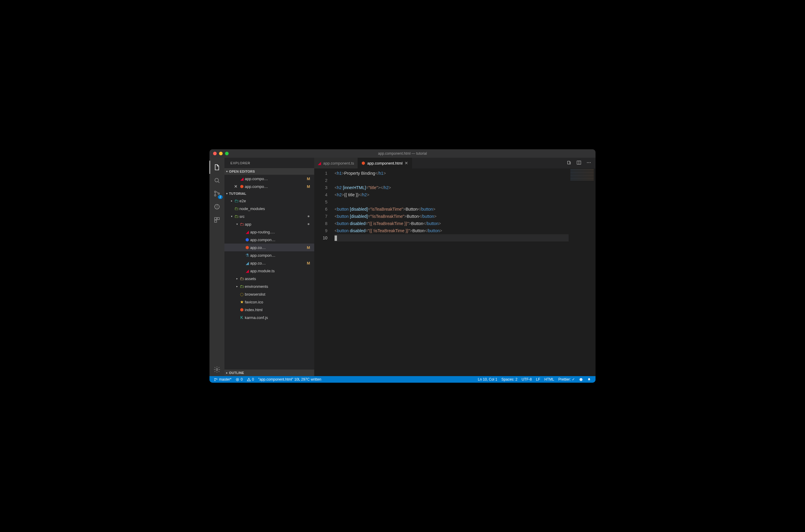 This screenshot has width=805, height=532. What do you see at coordinates (455, 267) in the screenshot?
I see `editor-area: ◢app.component.ts⬢app.component.html✕ 12…` at bounding box center [455, 267].